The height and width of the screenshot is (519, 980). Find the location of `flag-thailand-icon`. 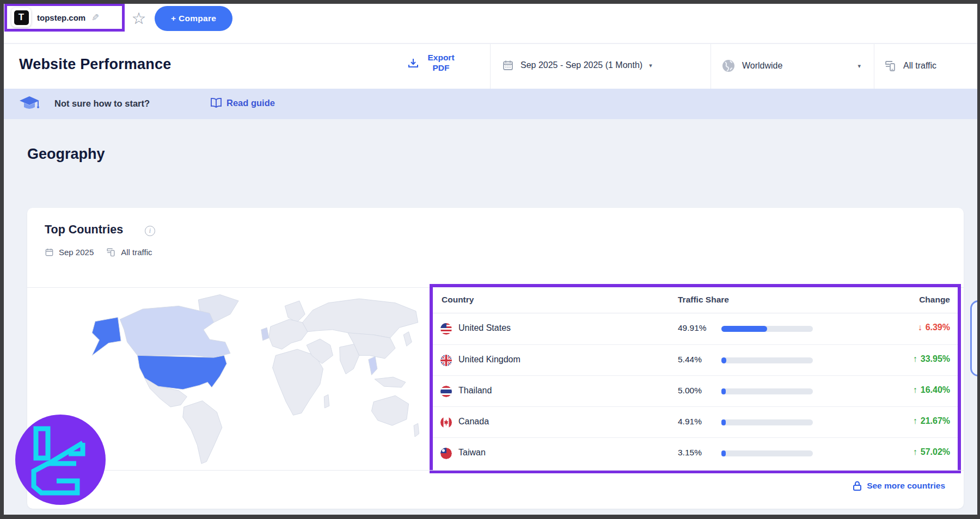

flag-thailand-icon is located at coordinates (446, 392).